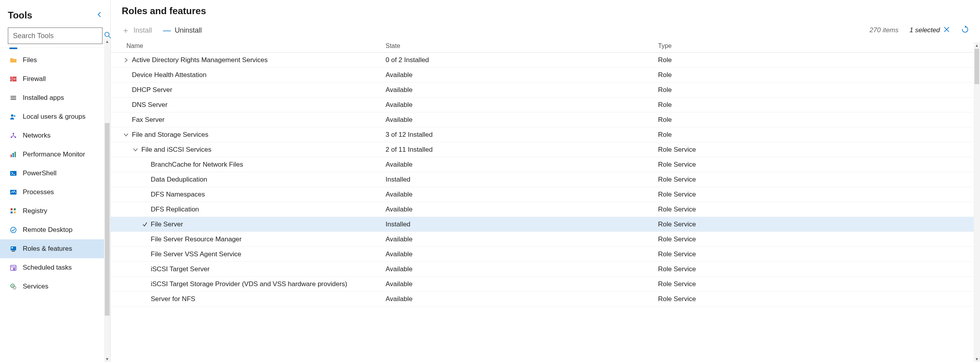 This screenshot has width=980, height=362. Describe the element at coordinates (545, 90) in the screenshot. I see `table-row: DHCP ServerAvailableRole` at that location.